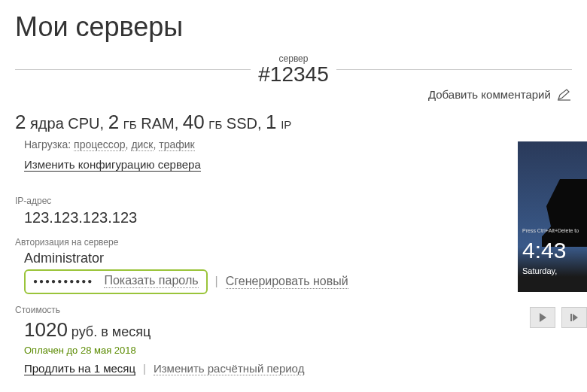 The width and height of the screenshot is (587, 392). What do you see at coordinates (63, 281) in the screenshot?
I see `password-masked: ●●●●●●●●●●` at bounding box center [63, 281].